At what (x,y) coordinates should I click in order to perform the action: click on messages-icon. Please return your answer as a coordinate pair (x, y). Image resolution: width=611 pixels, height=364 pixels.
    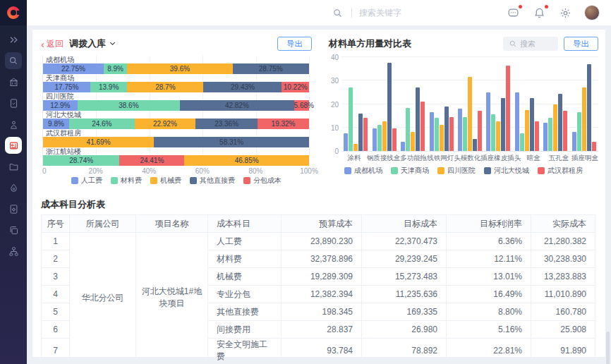
    Looking at the image, I should click on (514, 13).